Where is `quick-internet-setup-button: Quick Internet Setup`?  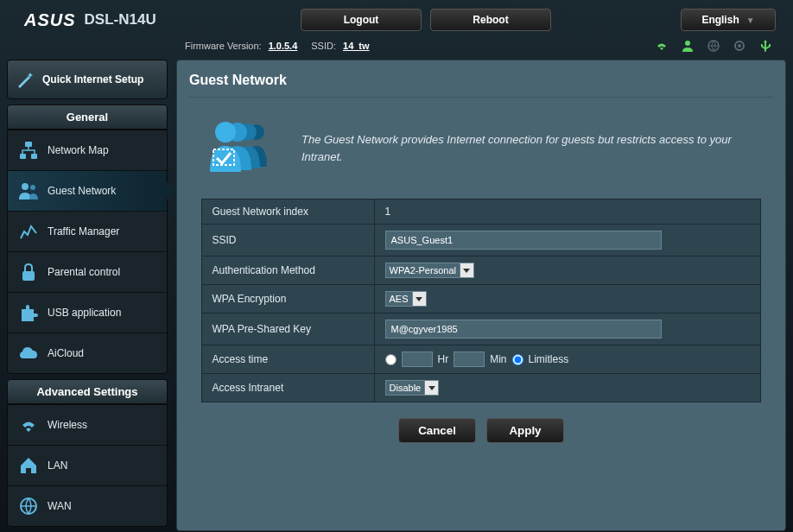
quick-internet-setup-button: Quick Internet Setup is located at coordinates (87, 79).